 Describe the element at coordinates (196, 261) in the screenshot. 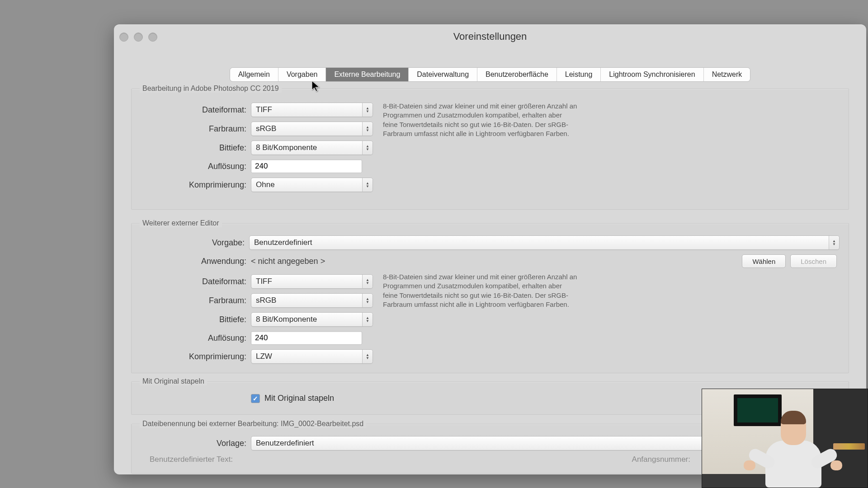

I see `application-label: Anwendung:` at that location.